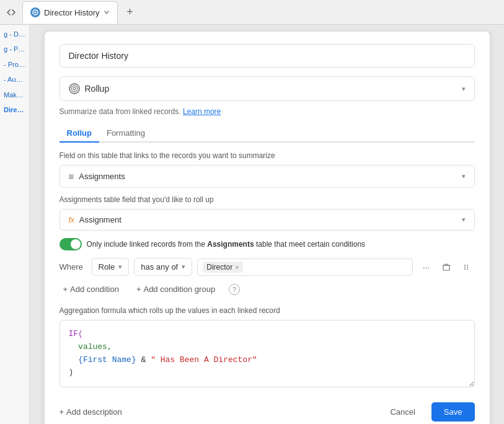 The width and height of the screenshot is (504, 424). Describe the element at coordinates (267, 289) in the screenshot. I see `add-condition-row: + Add condition + Add condition group ?` at that location.